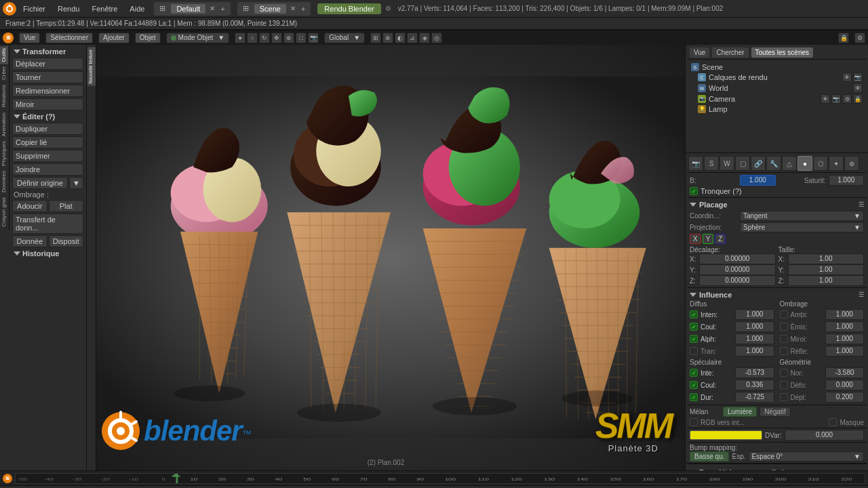  I want to click on coordin-dropdown: Tangent ▼, so click(802, 216).